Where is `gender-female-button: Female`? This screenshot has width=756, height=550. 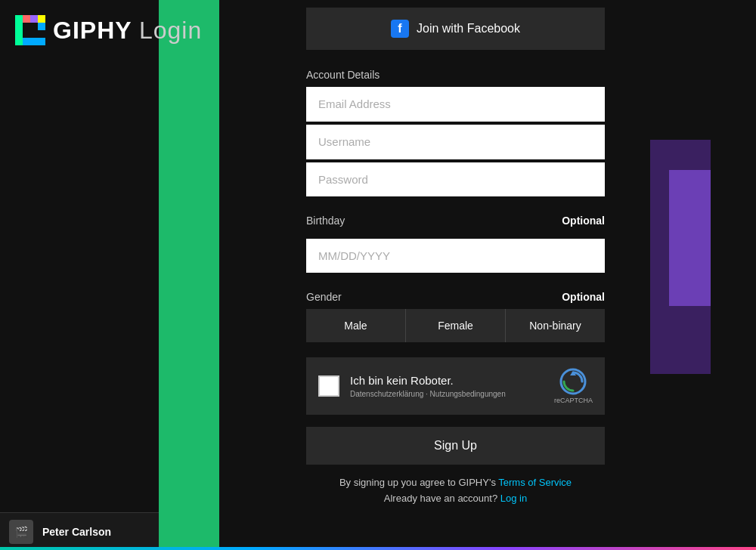 gender-female-button: Female is located at coordinates (456, 326).